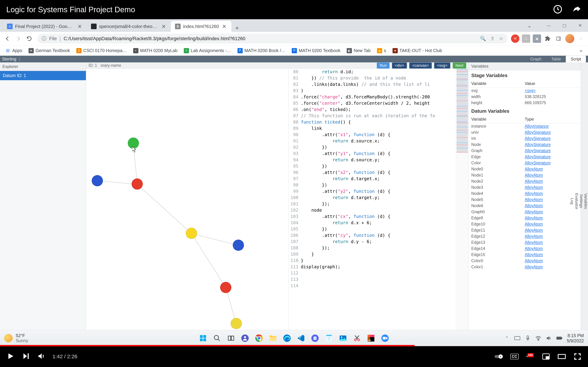 This screenshot has width=588, height=367. Describe the element at coordinates (378, 122) in the screenshot. I see `code-line: function ticked() {` at that location.